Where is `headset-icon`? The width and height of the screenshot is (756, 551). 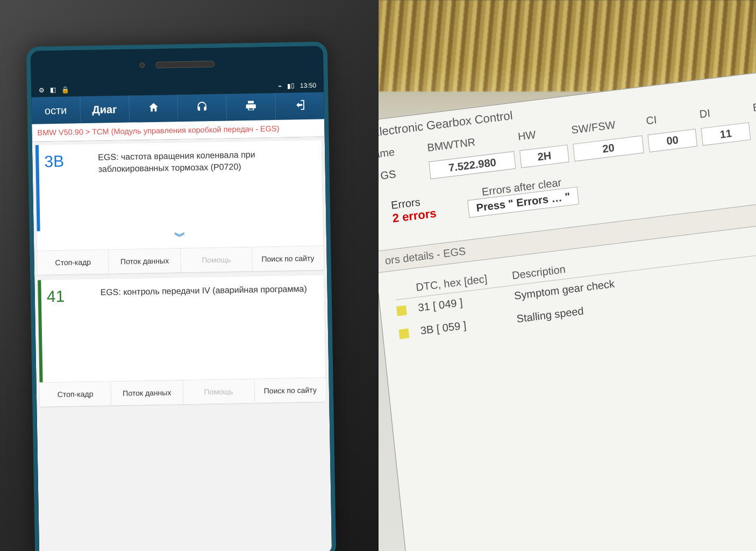
headset-icon is located at coordinates (202, 108).